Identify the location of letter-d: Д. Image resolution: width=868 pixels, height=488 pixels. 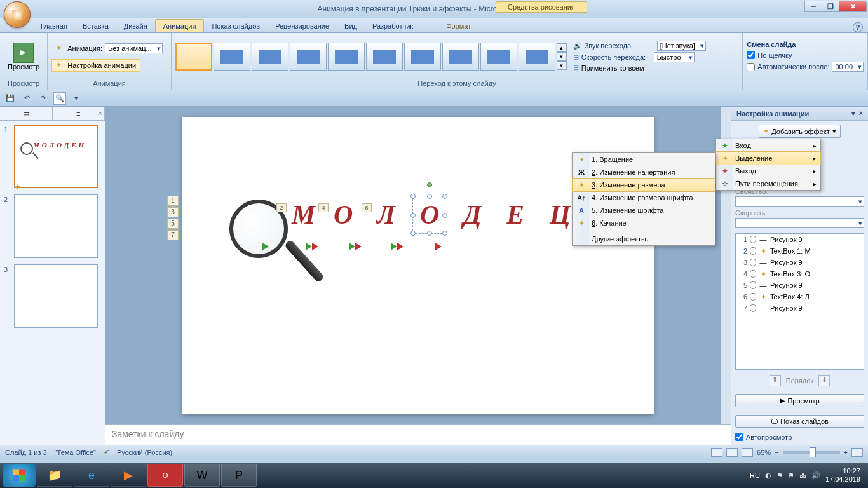
(473, 215).